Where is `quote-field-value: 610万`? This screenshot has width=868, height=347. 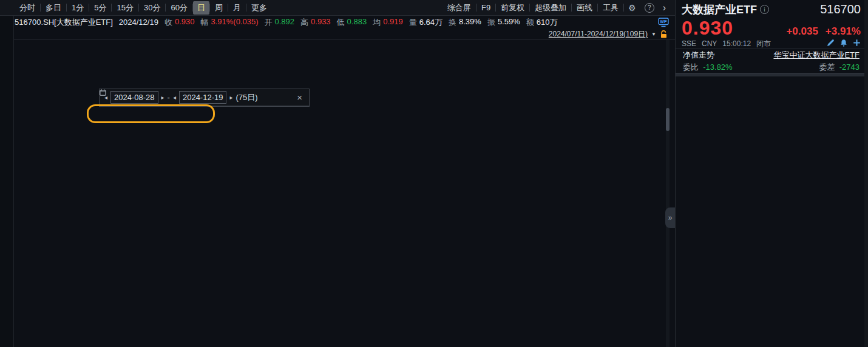 quote-field-value: 610万 is located at coordinates (548, 22).